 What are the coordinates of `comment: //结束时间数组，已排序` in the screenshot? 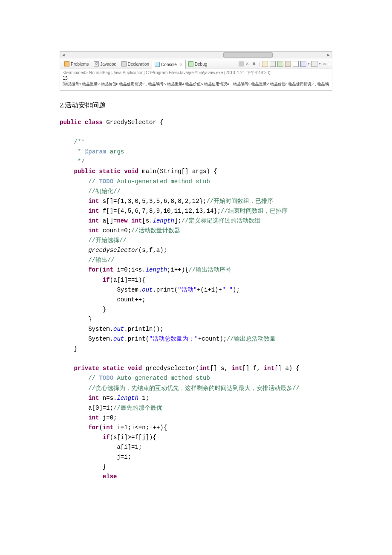 It's located at (254, 211).